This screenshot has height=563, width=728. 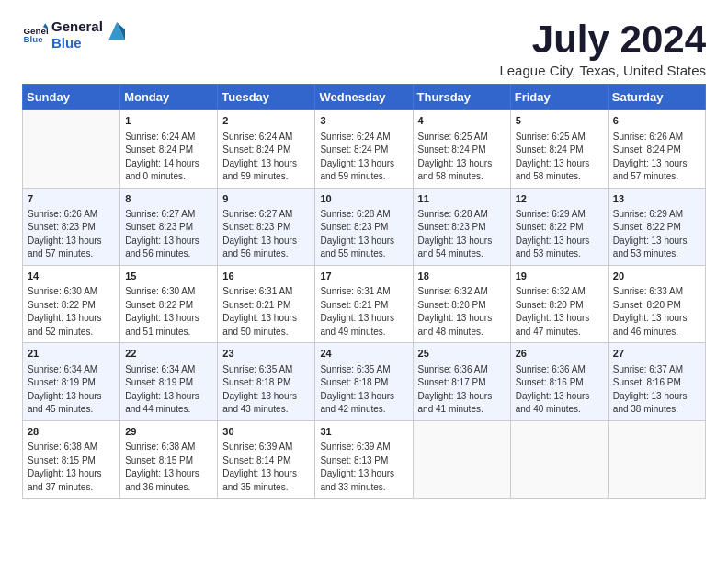 What do you see at coordinates (364, 226) in the screenshot?
I see `calendar-week-row: 7Sunrise: 6:26 AM Sunset: 8:23 PM Daylig…` at bounding box center [364, 226].